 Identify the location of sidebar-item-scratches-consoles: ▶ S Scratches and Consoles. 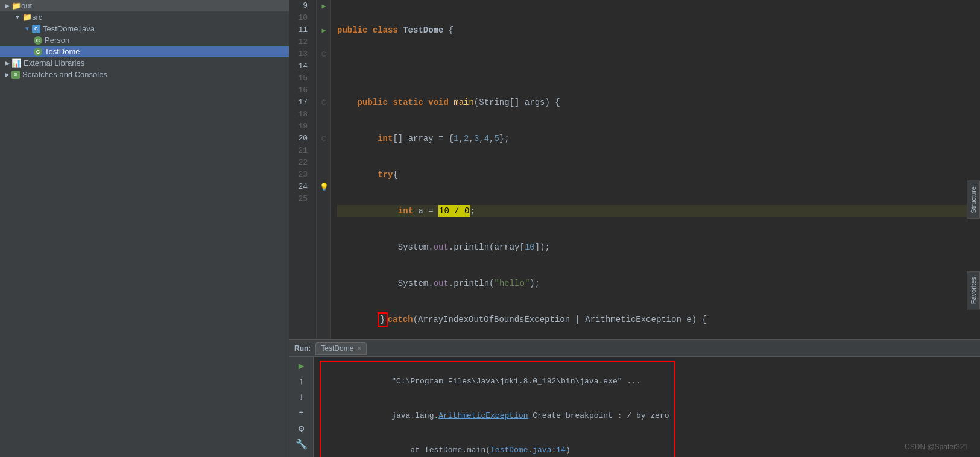
(145, 75).